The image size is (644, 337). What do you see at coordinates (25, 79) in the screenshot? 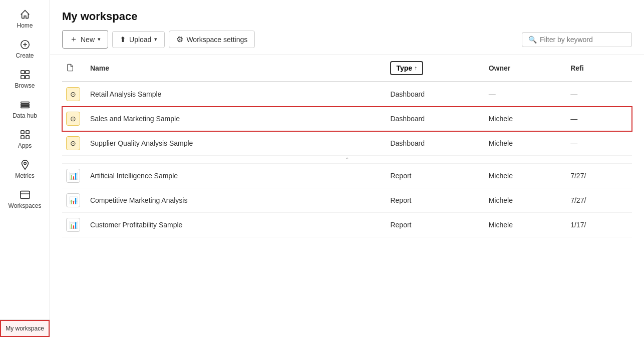
I see `sidebar-item-browse: Browse` at bounding box center [25, 79].